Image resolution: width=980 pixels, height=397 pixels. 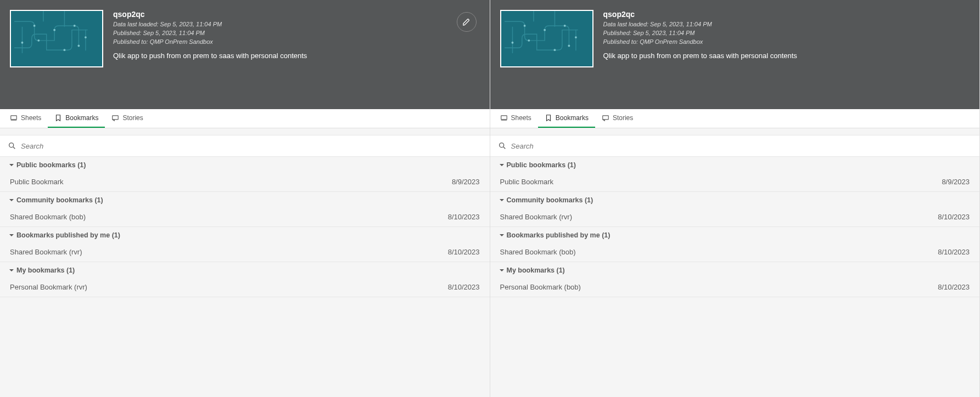 I want to click on tab-stories-label: Stories, so click(x=623, y=118).